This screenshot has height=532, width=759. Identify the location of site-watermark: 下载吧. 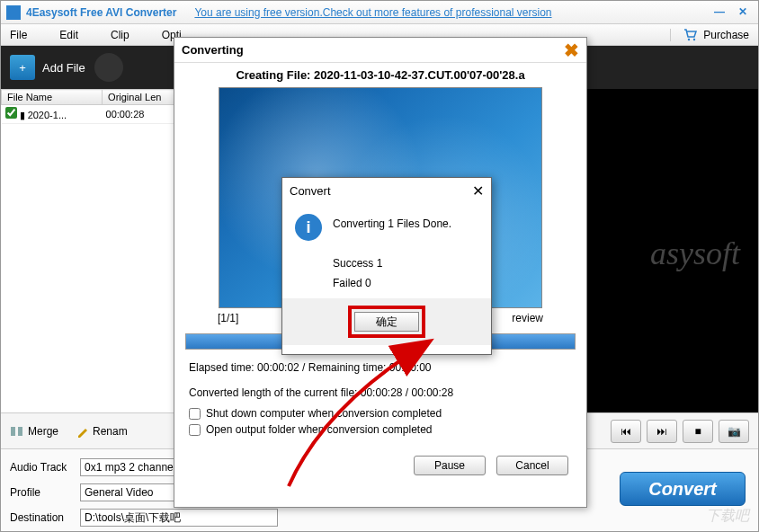
(728, 516).